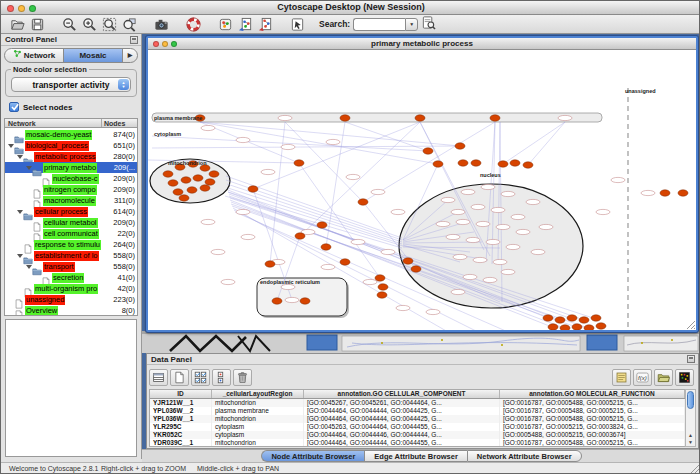  What do you see at coordinates (418, 411) in the screenshot?
I see `table-row-ypl036w-2: YPL036W__2plasma membrane[GO:0044464, GO…` at bounding box center [418, 411].